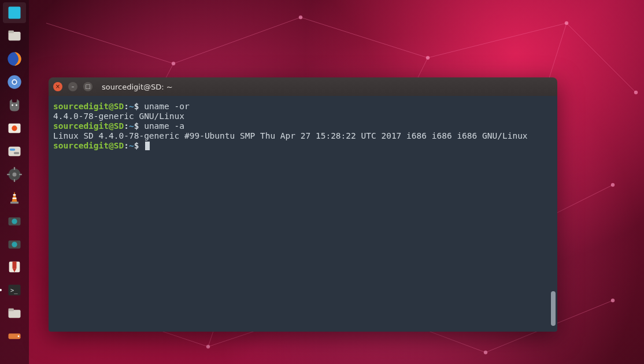 This screenshot has width=644, height=364. Describe the element at coordinates (14, 313) in the screenshot. I see `folder-icon` at that location.